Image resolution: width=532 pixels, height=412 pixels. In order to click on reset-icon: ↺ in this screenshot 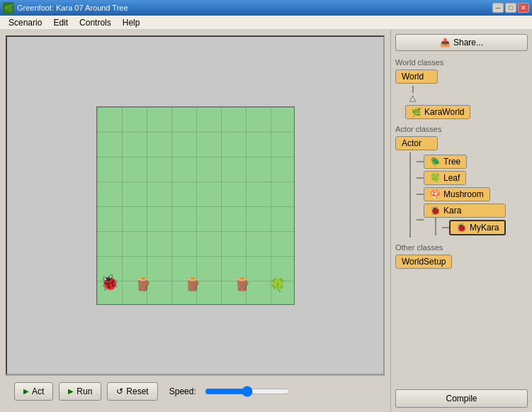, I will do `click(120, 391)`.